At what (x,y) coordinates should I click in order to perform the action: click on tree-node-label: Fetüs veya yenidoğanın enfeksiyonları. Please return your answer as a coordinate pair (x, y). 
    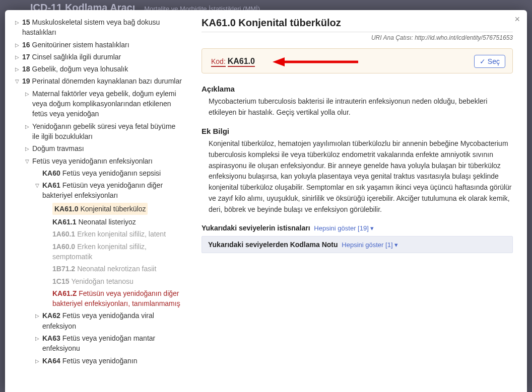
    Looking at the image, I should click on (93, 161).